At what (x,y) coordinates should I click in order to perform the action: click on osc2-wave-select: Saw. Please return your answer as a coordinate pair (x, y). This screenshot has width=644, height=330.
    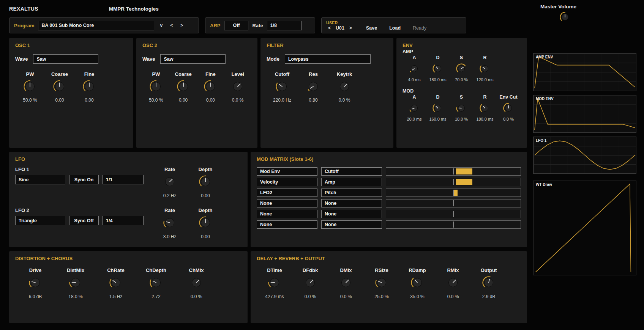
    Looking at the image, I should click on (193, 59).